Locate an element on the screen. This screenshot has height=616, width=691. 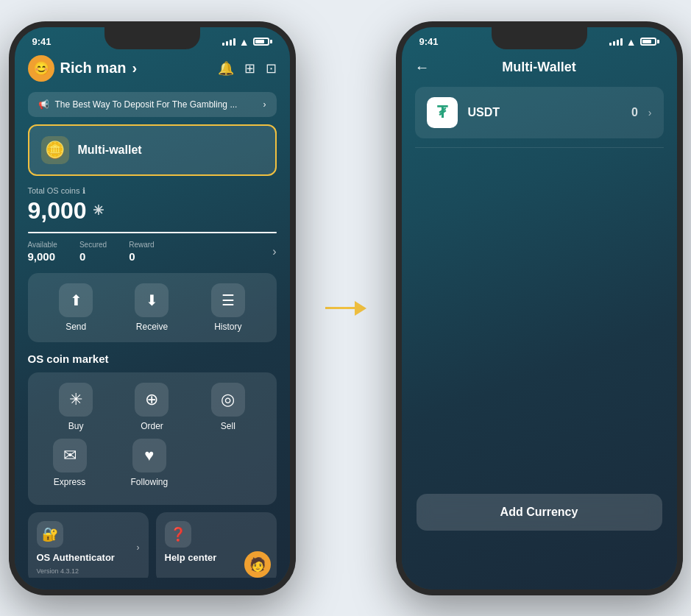
express-icon: ✉ is located at coordinates (70, 456).